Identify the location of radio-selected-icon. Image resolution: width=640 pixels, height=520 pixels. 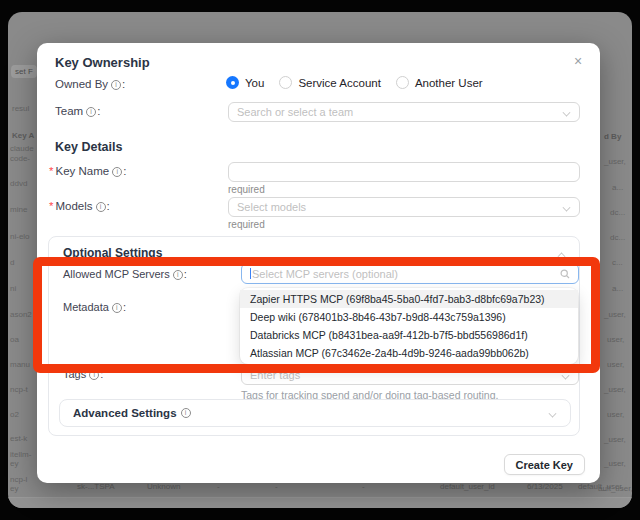
(232, 82).